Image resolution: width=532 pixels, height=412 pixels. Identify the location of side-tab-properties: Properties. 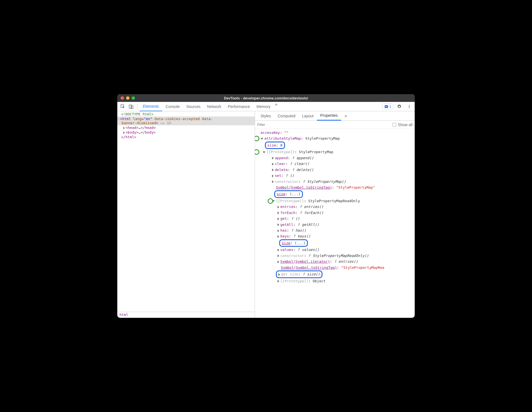
(329, 116).